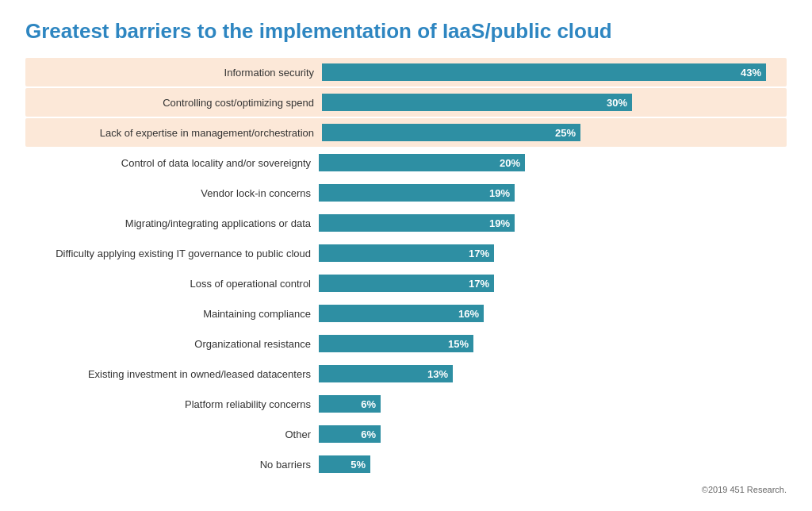 This screenshot has width=812, height=511. Describe the element at coordinates (172, 284) in the screenshot. I see `bar-label-text: Loss of operational control` at that location.